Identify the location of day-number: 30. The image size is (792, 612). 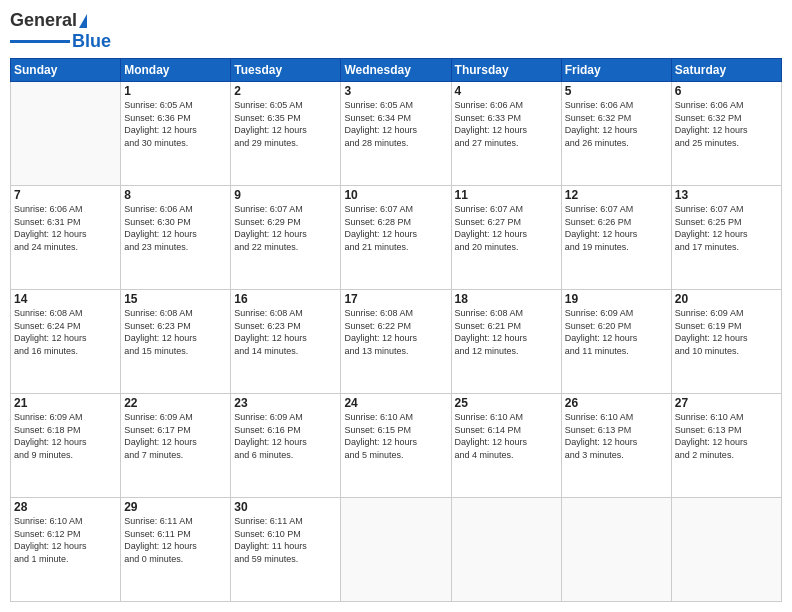
(286, 507).